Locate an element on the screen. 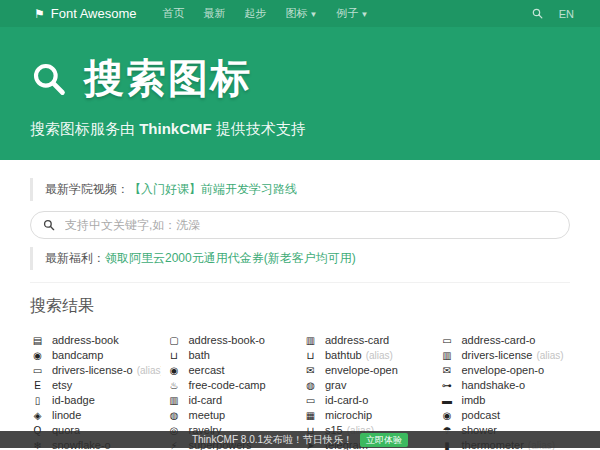  icon-result-id-card-o: ▭id-card-o is located at coordinates (368, 400).